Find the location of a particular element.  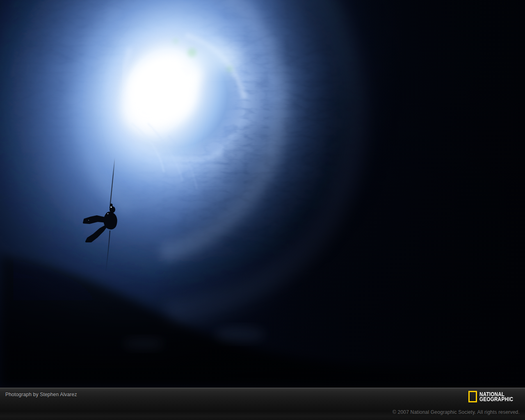

ng-logo-wordmark: NATIONAL GEOGRAPHIC is located at coordinates (496, 397).